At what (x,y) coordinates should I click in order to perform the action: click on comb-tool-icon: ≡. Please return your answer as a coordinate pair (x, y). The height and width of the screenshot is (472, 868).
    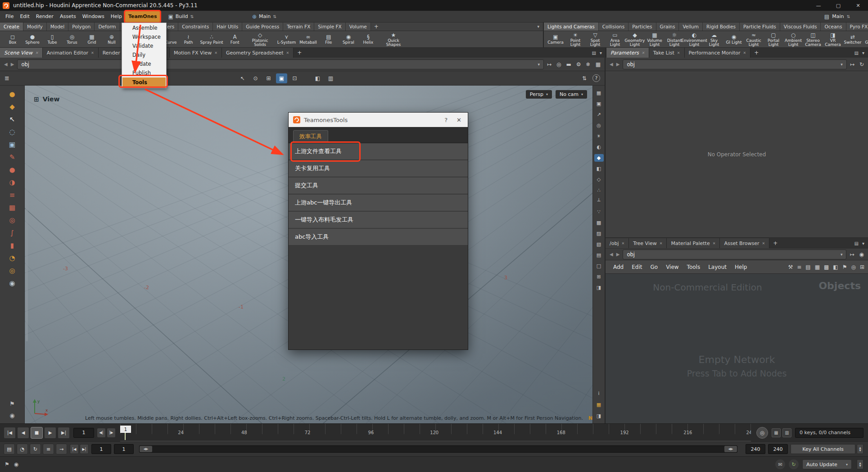
    Looking at the image, I should click on (13, 195).